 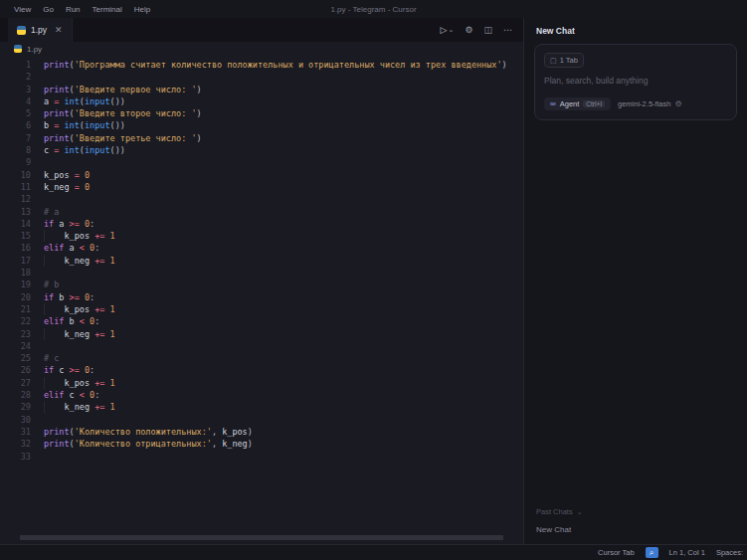 What do you see at coordinates (107, 10) in the screenshot?
I see `menu-terminal: Terminal` at bounding box center [107, 10].